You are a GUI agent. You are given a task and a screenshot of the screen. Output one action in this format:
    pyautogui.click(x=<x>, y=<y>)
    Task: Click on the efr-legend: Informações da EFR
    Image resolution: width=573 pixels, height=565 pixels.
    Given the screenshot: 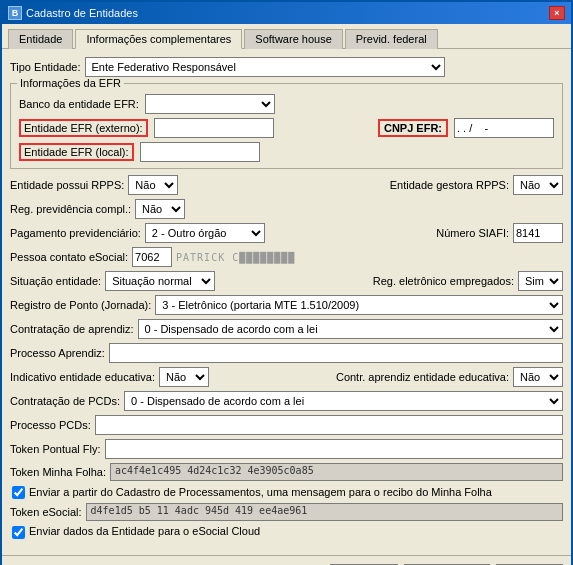 What is the action you would take?
    pyautogui.click(x=70, y=83)
    